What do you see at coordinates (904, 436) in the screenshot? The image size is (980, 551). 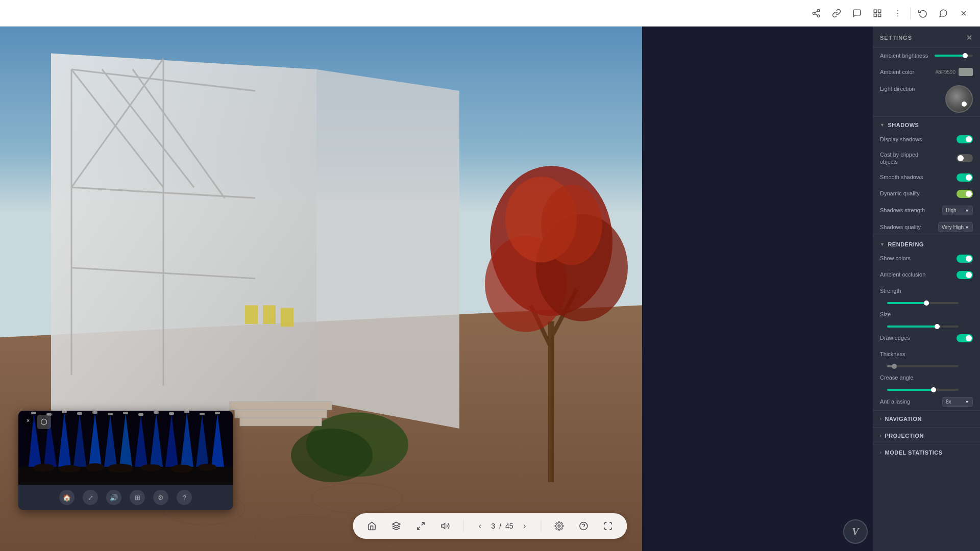 I see `projection-label: PROJECTION` at bounding box center [904, 436].